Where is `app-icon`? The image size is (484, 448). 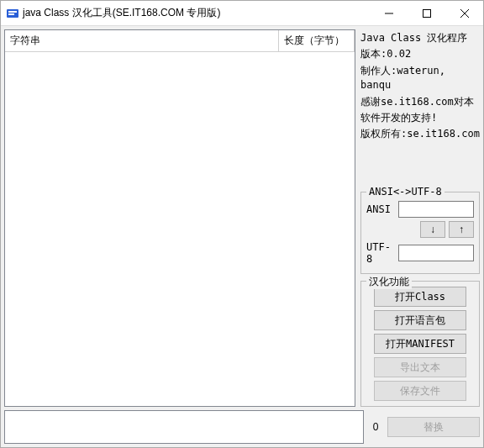 app-icon is located at coordinates (13, 13).